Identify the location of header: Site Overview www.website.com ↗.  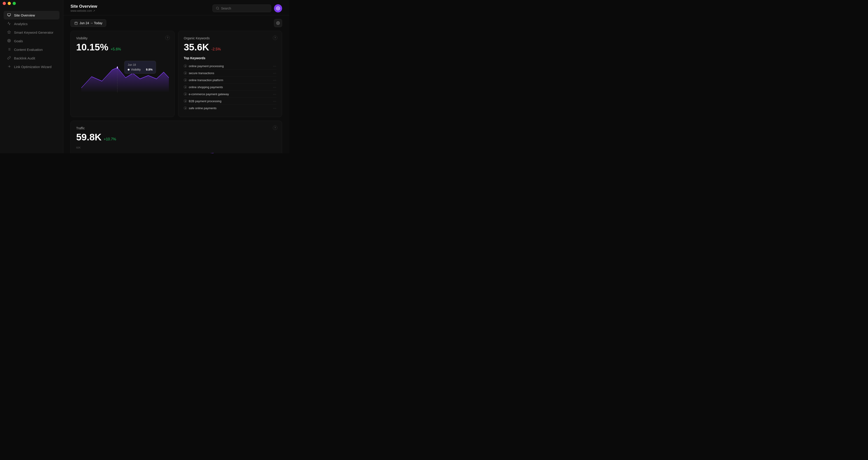
(177, 8).